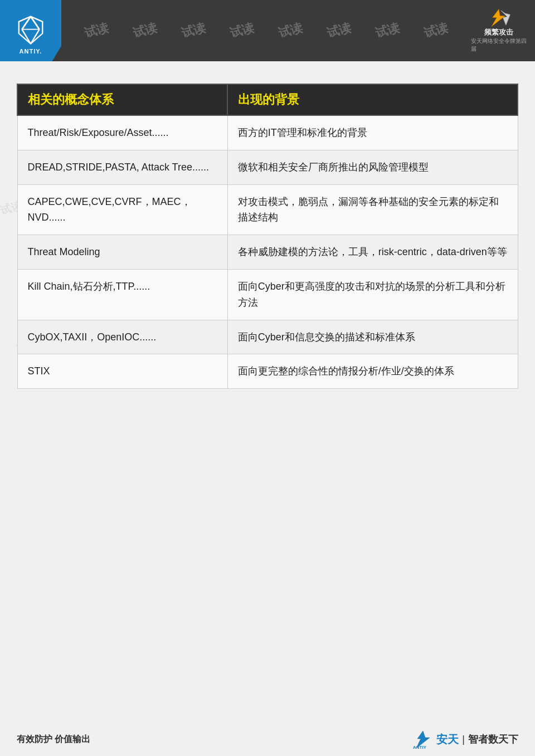  I want to click on footer: 有效防护 价值输出 ANTIY 安天 | 智者数天下, so click(268, 739).